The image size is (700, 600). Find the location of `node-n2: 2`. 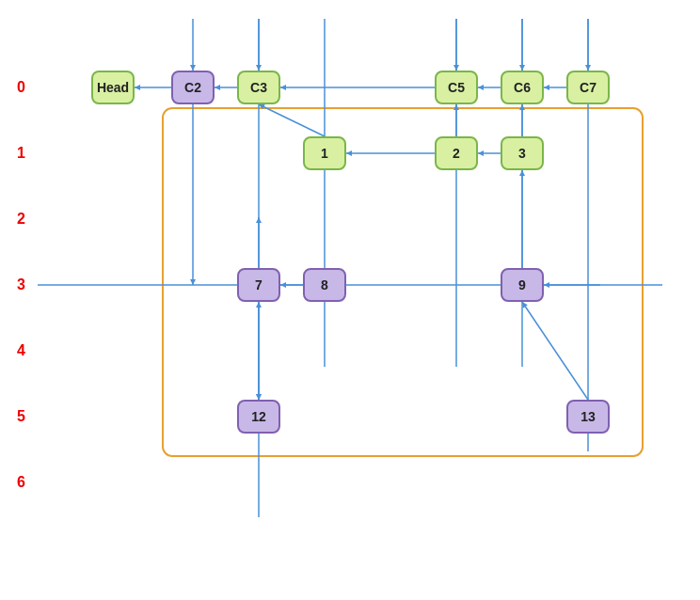

node-n2: 2 is located at coordinates (456, 153).